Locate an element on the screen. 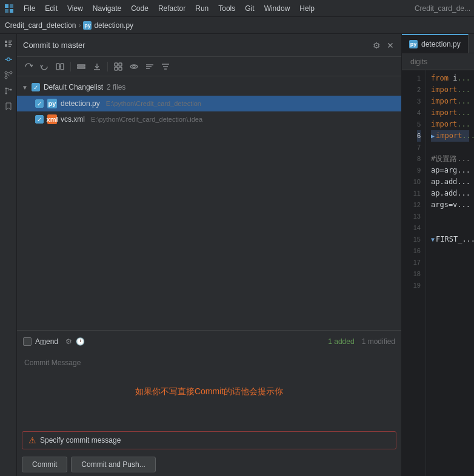 The height and width of the screenshot is (476, 474). line-num-2: 2 is located at coordinates (419, 90).